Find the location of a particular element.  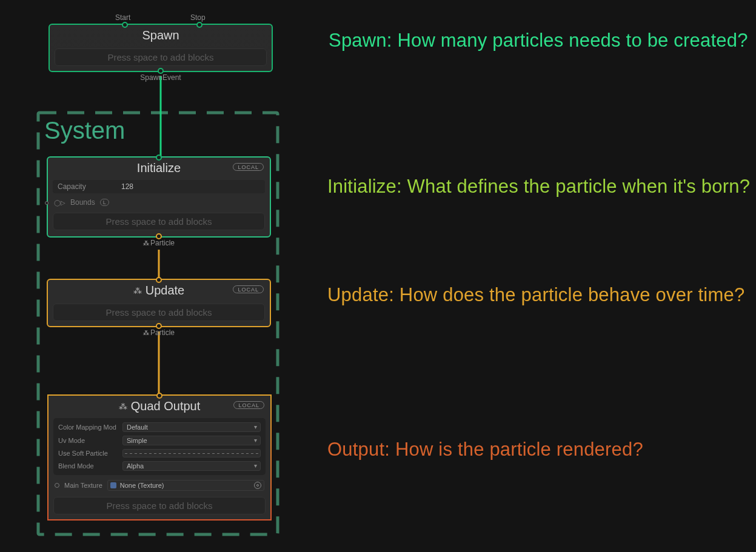

initialize-add-blocks: Press space to add blocks is located at coordinates (159, 222).